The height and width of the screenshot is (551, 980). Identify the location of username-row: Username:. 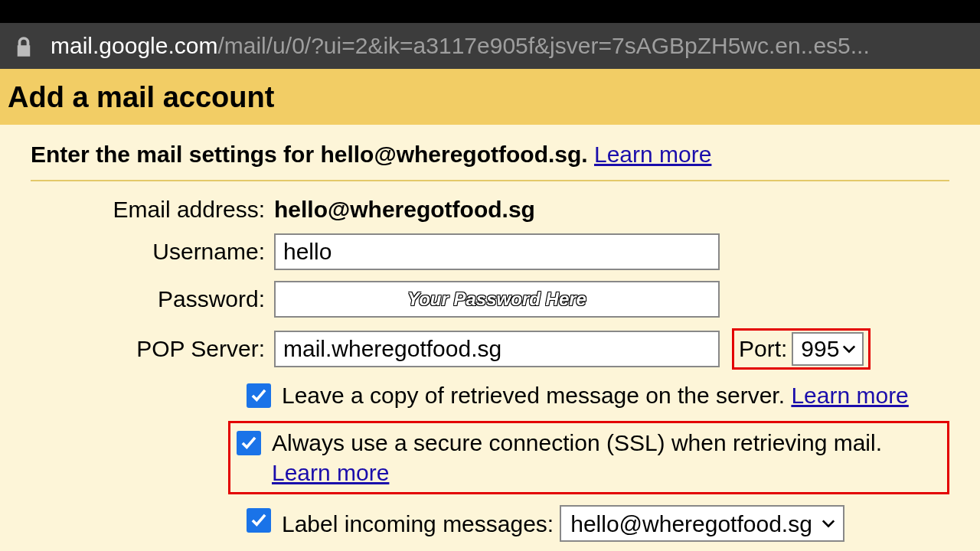
(490, 252).